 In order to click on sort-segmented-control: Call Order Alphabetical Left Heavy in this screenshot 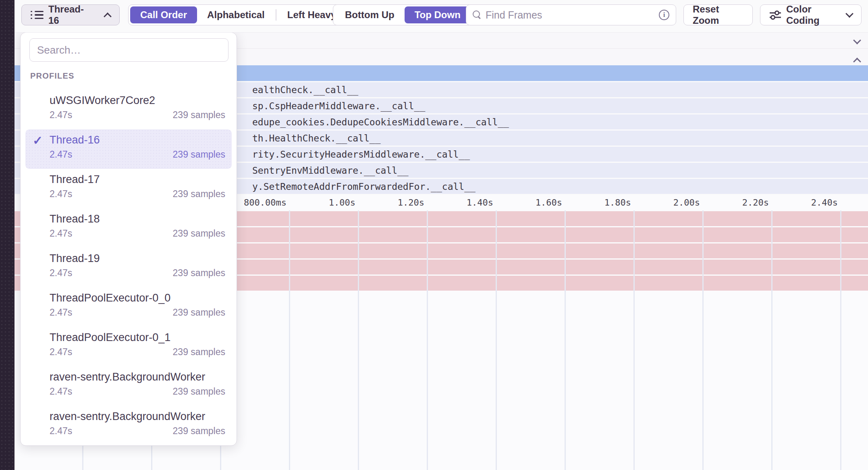, I will do `click(238, 15)`.